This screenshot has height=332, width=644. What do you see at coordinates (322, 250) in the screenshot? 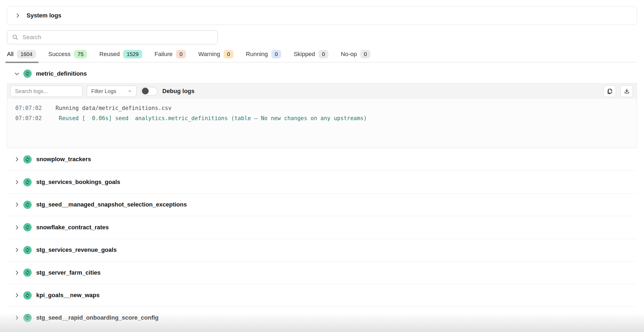
I see `list-item-stg-services-revenue-goals: stg_services_revenue_goals` at bounding box center [322, 250].